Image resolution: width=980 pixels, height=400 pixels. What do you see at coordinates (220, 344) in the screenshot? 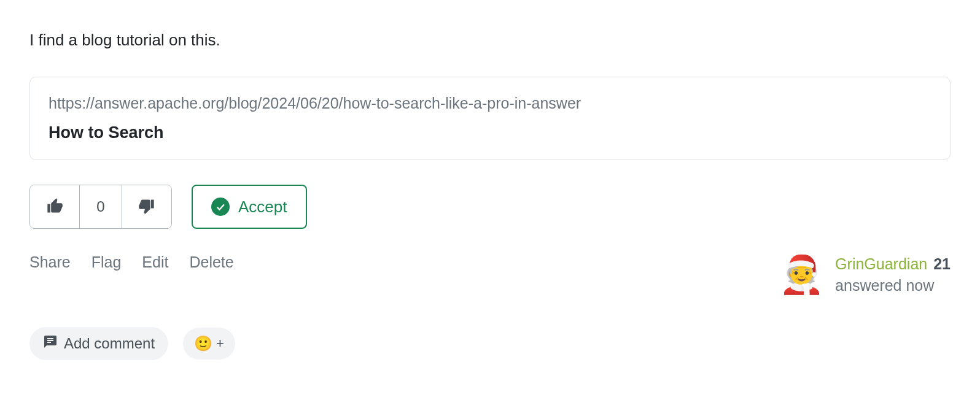
I see `plus-icon: +` at bounding box center [220, 344].